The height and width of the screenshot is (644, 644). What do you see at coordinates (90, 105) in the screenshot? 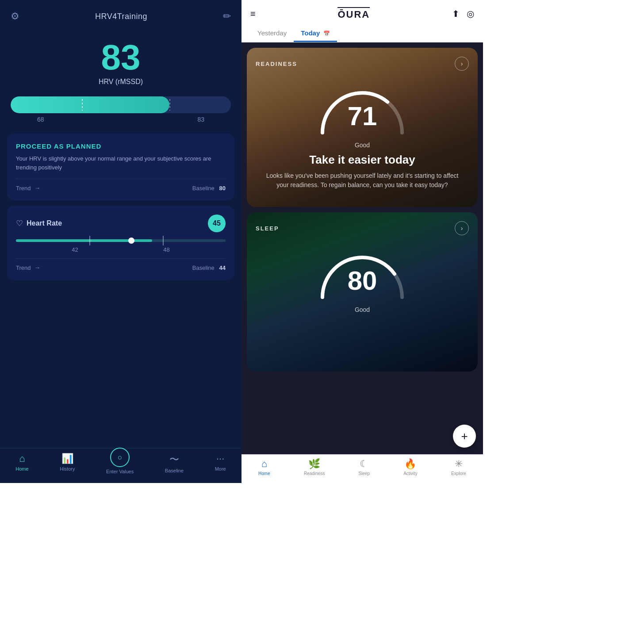
I see `progress-bar-fill` at bounding box center [90, 105].